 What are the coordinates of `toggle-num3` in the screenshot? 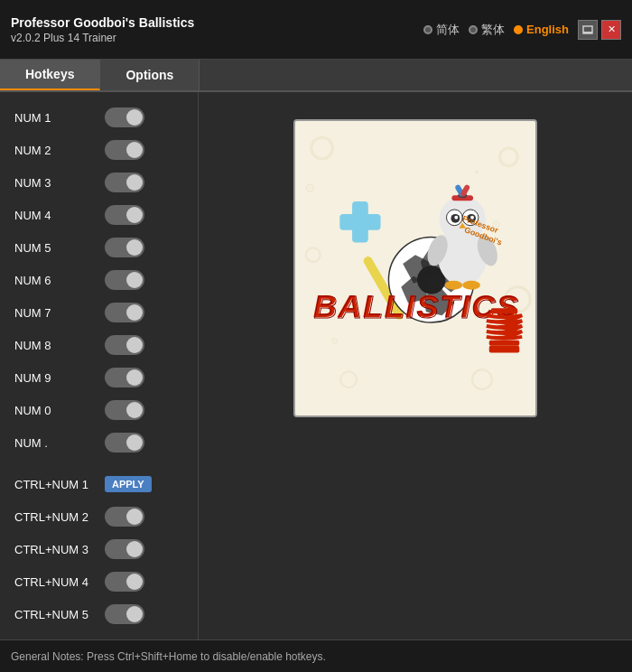 It's located at (125, 182).